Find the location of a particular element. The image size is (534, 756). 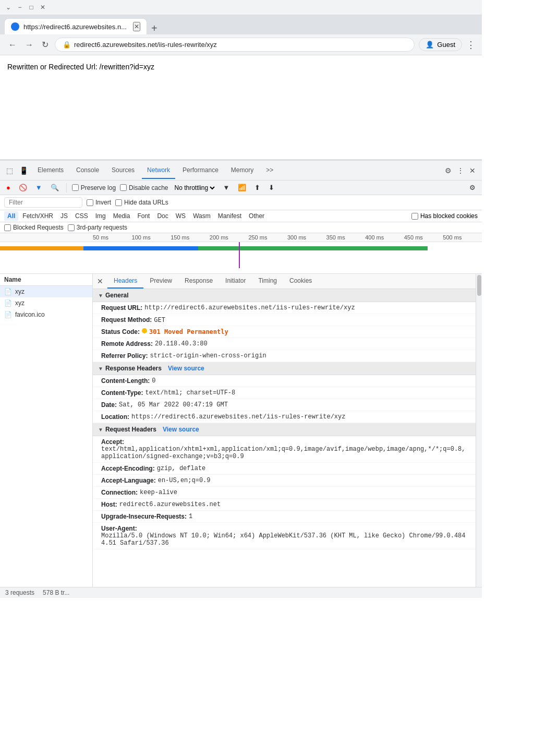

invert-checkbox is located at coordinates (90, 202).